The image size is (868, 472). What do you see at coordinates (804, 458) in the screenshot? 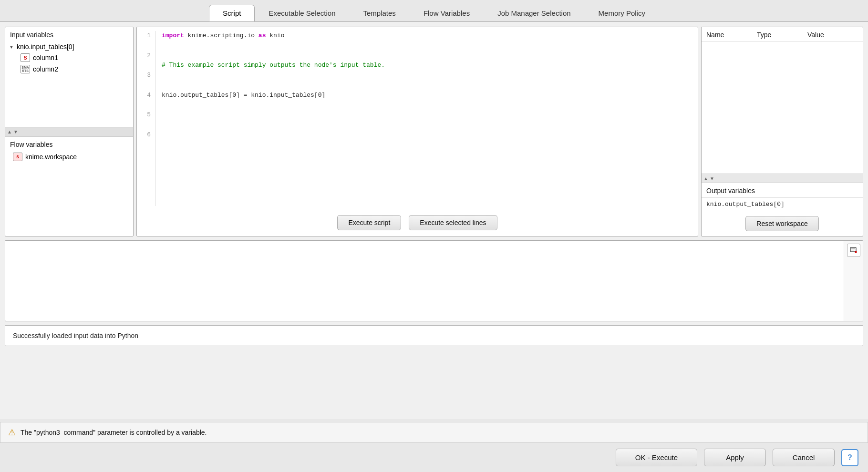
I see `cancel-button: Cancel` at bounding box center [804, 458].